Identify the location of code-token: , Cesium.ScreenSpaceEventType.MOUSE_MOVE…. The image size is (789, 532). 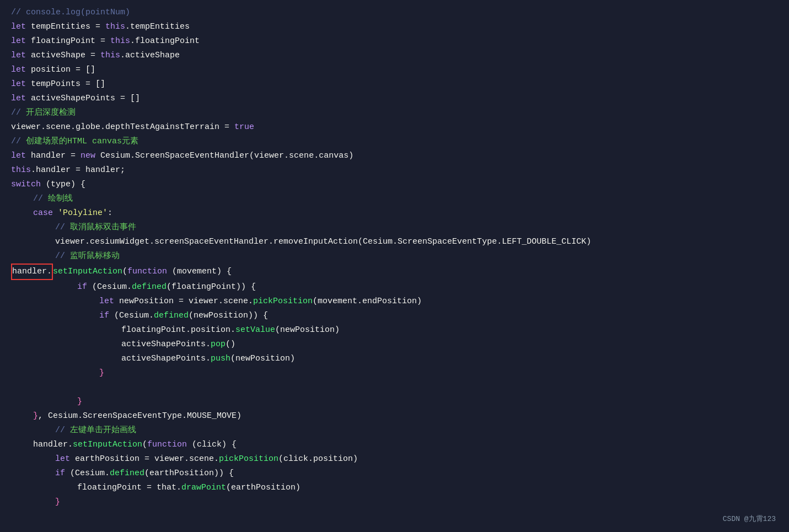
(140, 416).